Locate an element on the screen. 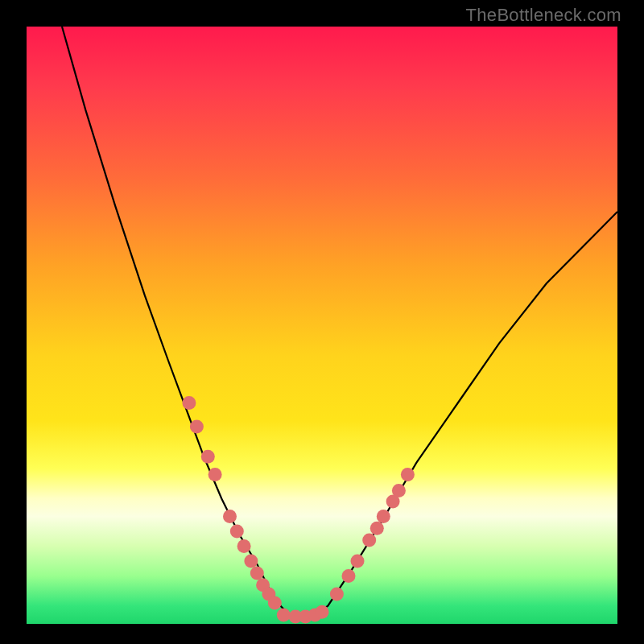 Image resolution: width=644 pixels, height=644 pixels. curve-dots is located at coordinates (298, 510).